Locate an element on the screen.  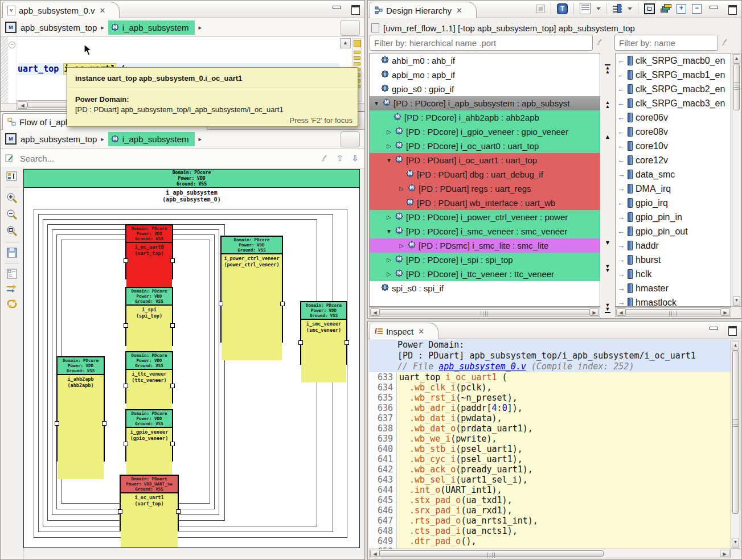
inspect-vertical-scrollbar: ▲ ▼ is located at coordinates (736, 444).